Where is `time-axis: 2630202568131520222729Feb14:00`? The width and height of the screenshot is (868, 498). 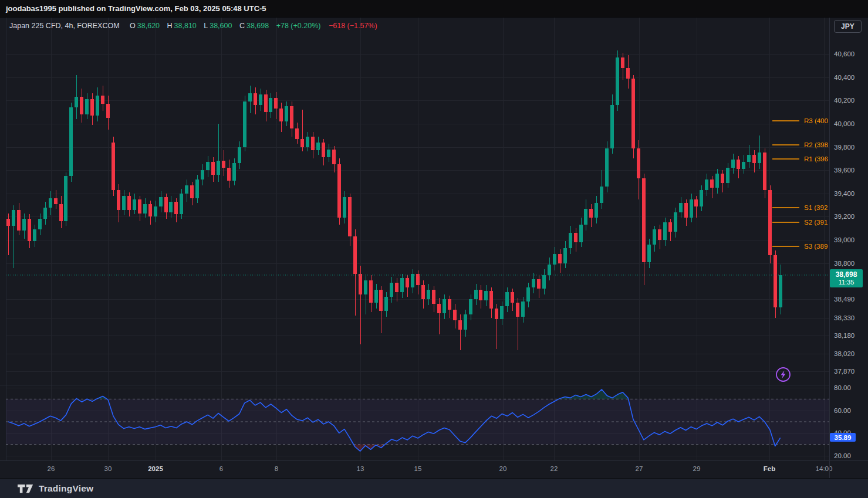 time-axis: 2630202568131520222729Feb14:00 is located at coordinates (434, 469).